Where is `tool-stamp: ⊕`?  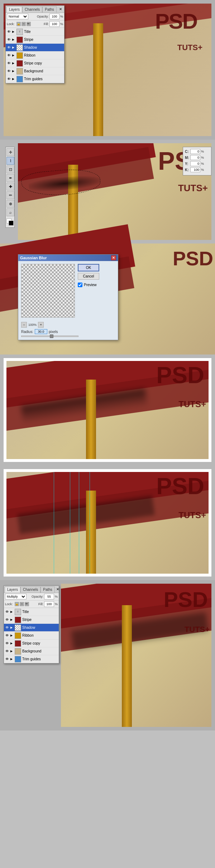
tool-stamp: ⊕ is located at coordinates (10, 204).